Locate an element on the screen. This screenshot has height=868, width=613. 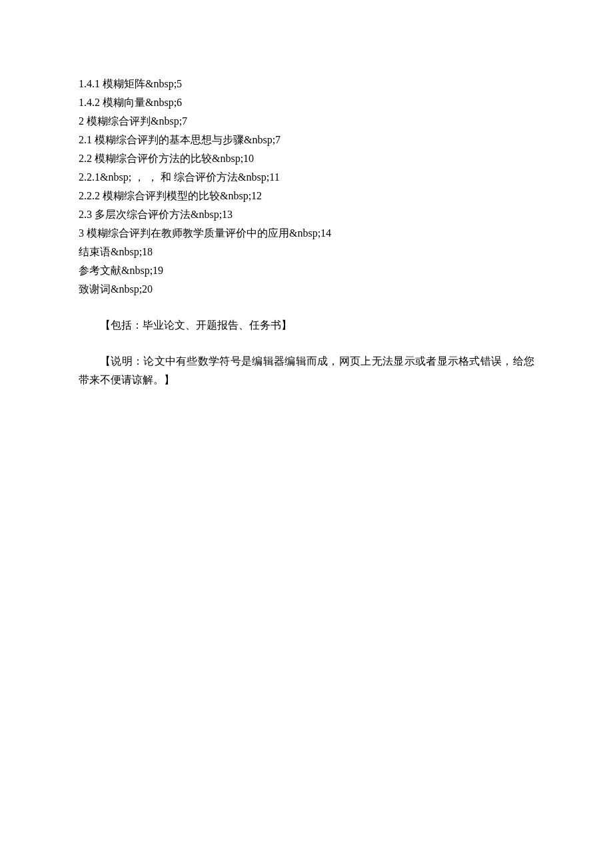
toc-entry: 2 模糊综合评判&nbsp;7 is located at coordinates (306, 121).